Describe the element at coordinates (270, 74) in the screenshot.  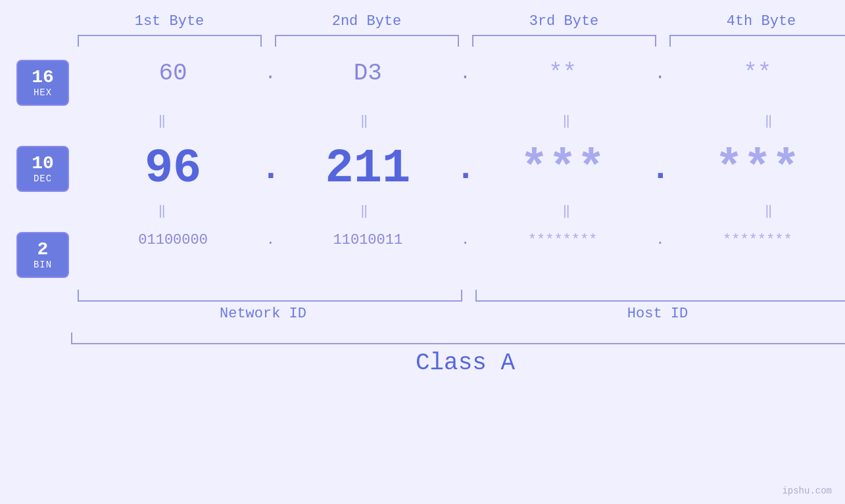
I see `hex-dot1: .` at that location.